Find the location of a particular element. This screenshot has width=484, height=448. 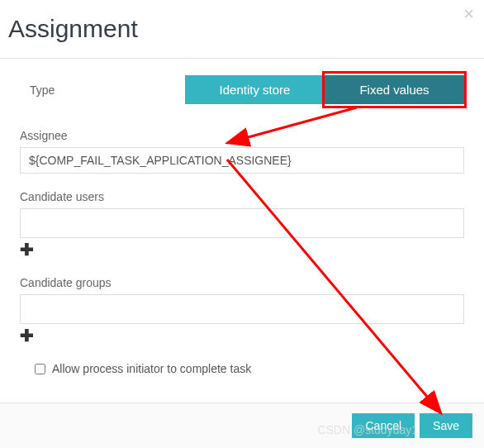

add-candidate-user-button: ✚ is located at coordinates (26, 250).